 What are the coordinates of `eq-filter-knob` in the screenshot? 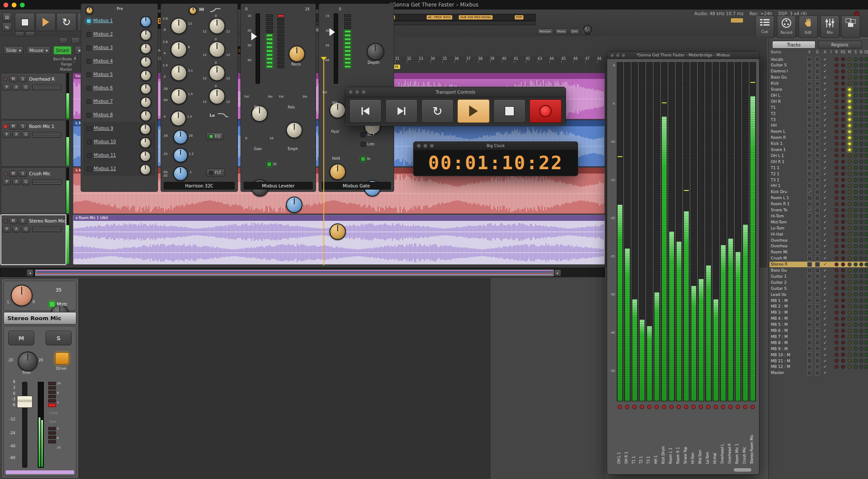 It's located at (181, 174).